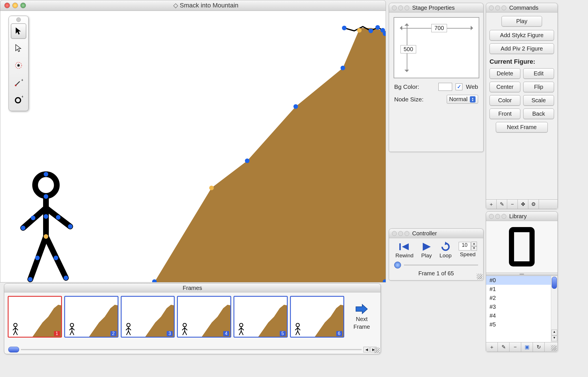 The width and height of the screenshot is (588, 377). I want to click on scroll-left-button: ◀, so click(367, 350).